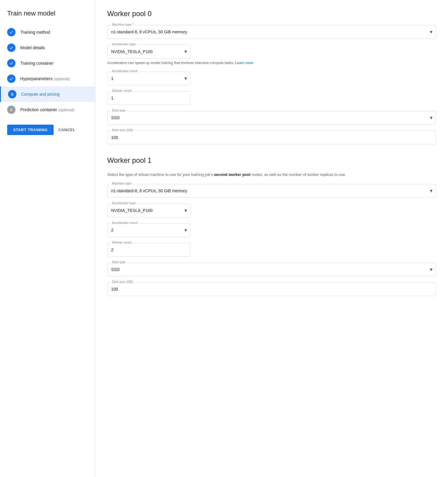 This screenshot has height=477, width=448. Describe the element at coordinates (272, 210) in the screenshot. I see `accelerator-type-1-container: Accelerator type NVIDIA_TESLA_P100 ▾` at that location.